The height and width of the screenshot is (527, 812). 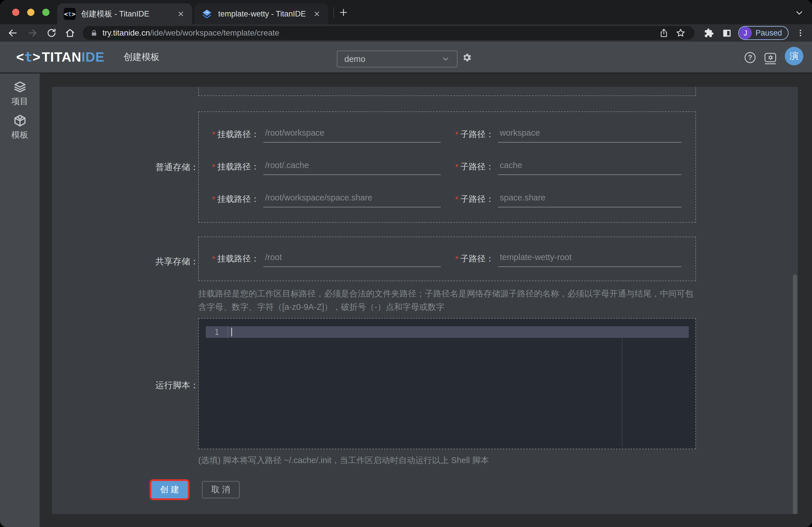 What do you see at coordinates (60, 57) in the screenshot?
I see `titanide-logo: <t>TITANIDE` at bounding box center [60, 57].